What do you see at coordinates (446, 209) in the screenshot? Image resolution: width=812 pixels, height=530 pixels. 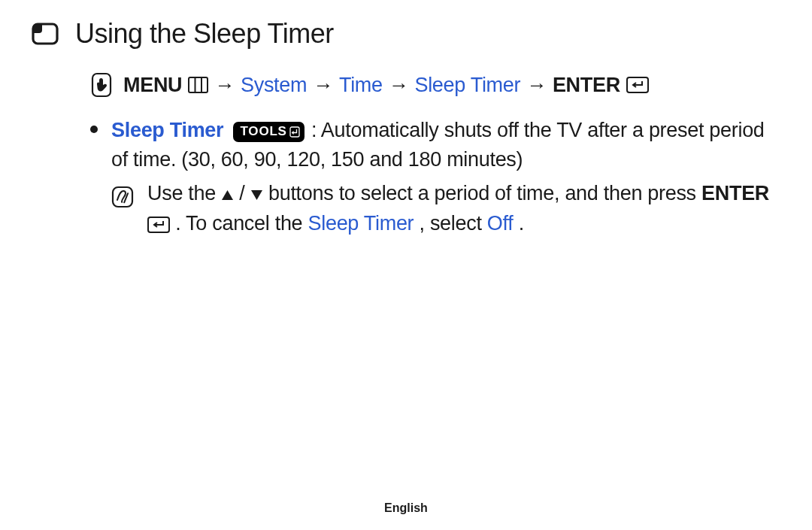 I see `note-row: Use the / buttons to select a period of …` at bounding box center [446, 209].